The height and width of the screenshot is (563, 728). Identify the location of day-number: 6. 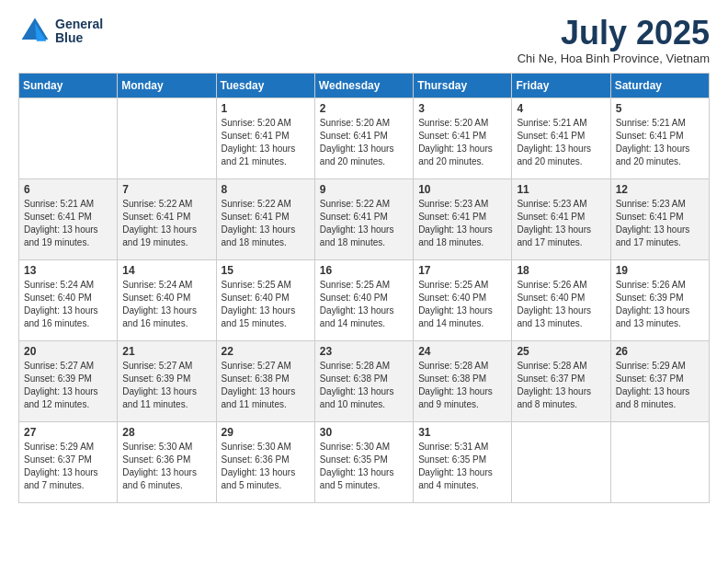
(68, 190).